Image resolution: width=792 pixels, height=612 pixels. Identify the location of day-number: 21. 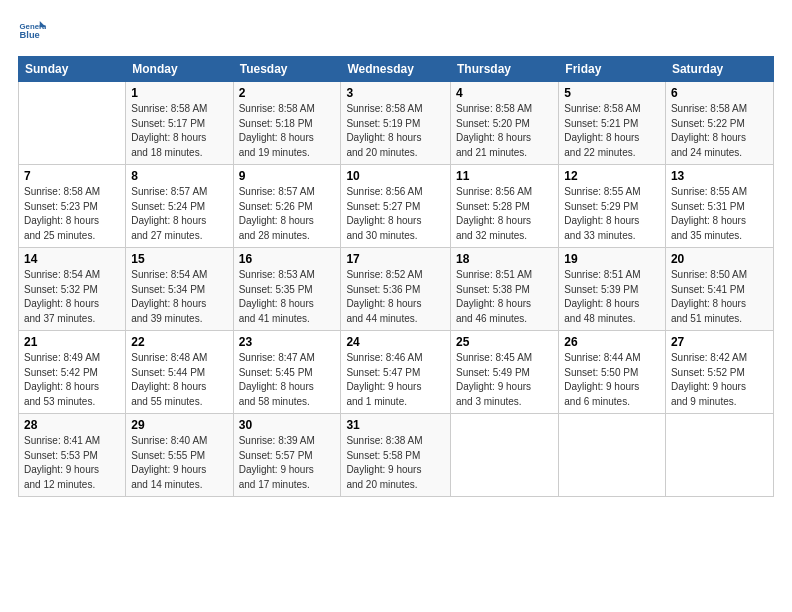
(72, 342).